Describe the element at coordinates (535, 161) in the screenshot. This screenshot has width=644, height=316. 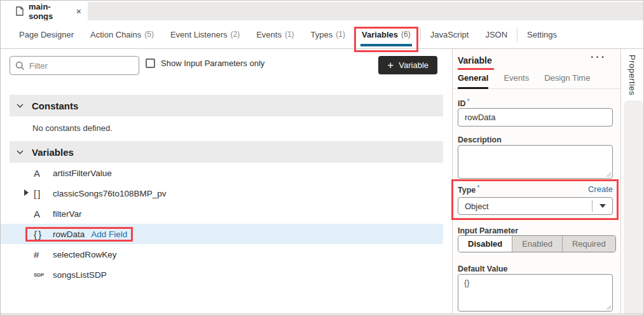
I see `description-field` at that location.